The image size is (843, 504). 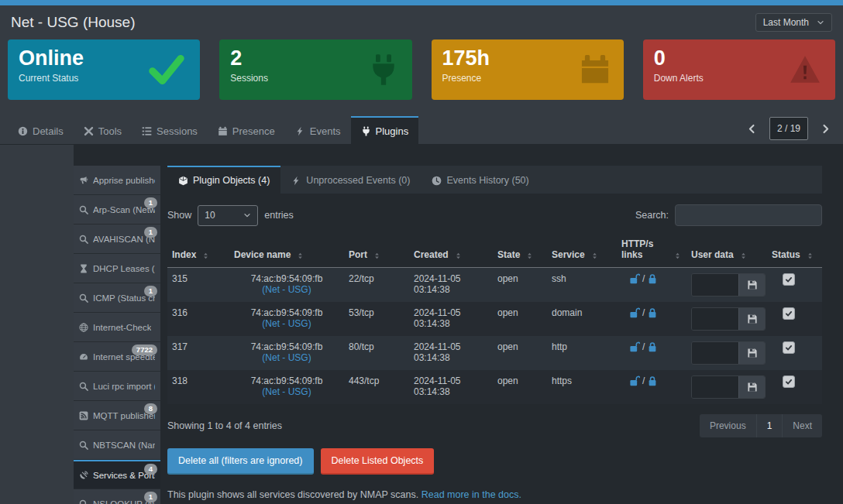 I want to click on tab-label: Tools, so click(x=110, y=132).